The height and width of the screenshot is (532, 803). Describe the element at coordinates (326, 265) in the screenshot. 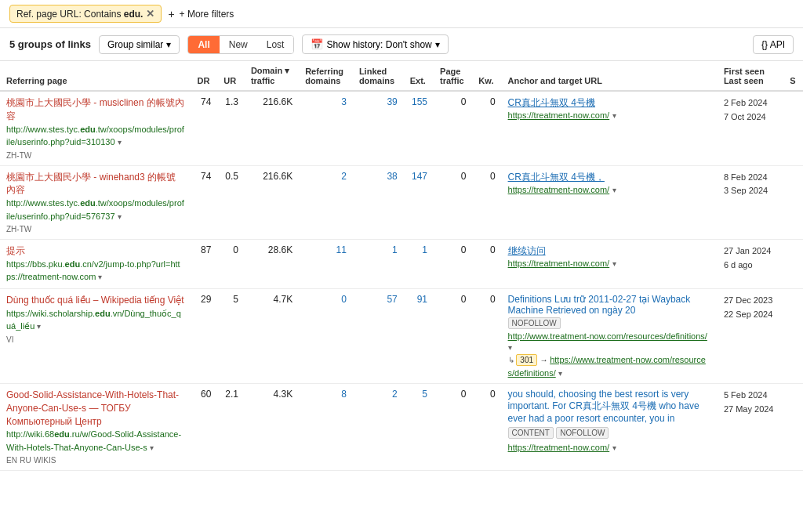

I see `referring-domains-cell: 11` at that location.